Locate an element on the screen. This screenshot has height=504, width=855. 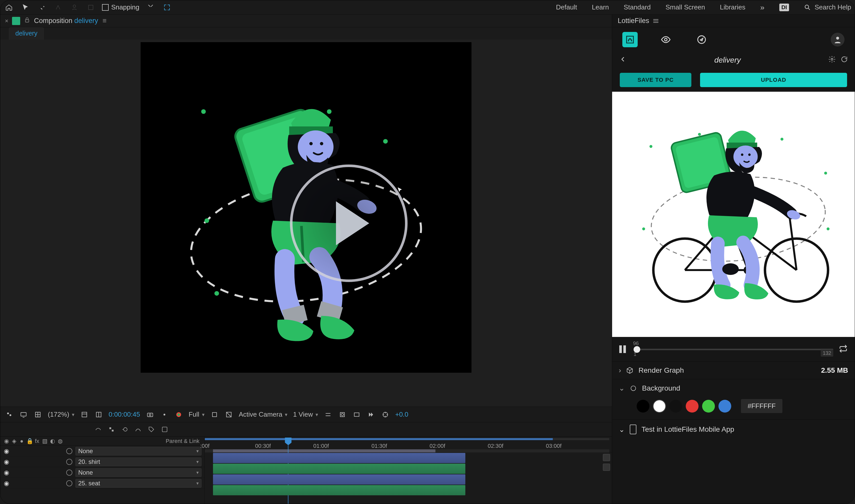
background-section: ⌄ Background is located at coordinates (733, 388).